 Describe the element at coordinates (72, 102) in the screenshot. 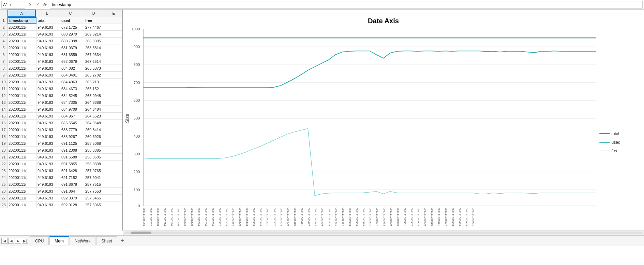

I see `table-cell: 684.7305` at that location.